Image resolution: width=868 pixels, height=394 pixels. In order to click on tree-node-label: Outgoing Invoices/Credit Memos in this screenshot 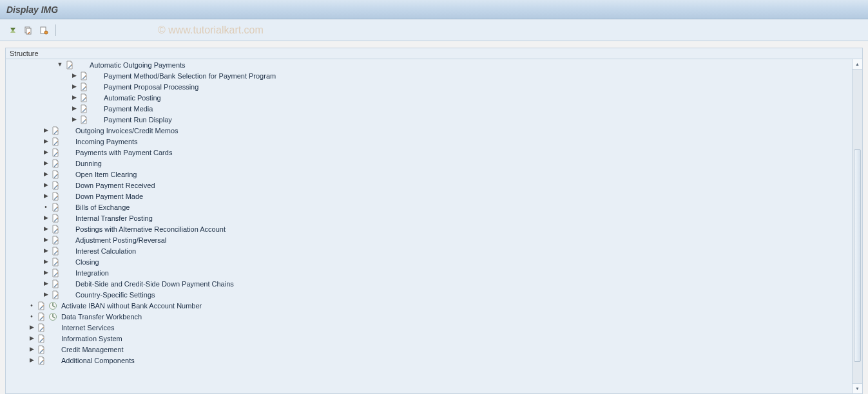, I will do `click(127, 131)`.